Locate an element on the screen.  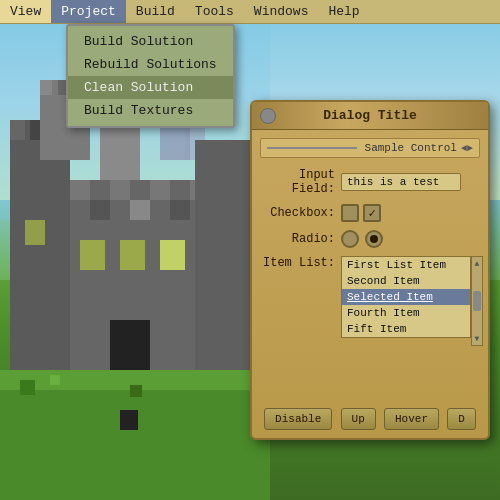
list-item-4: Fourth Item is located at coordinates (406, 313).